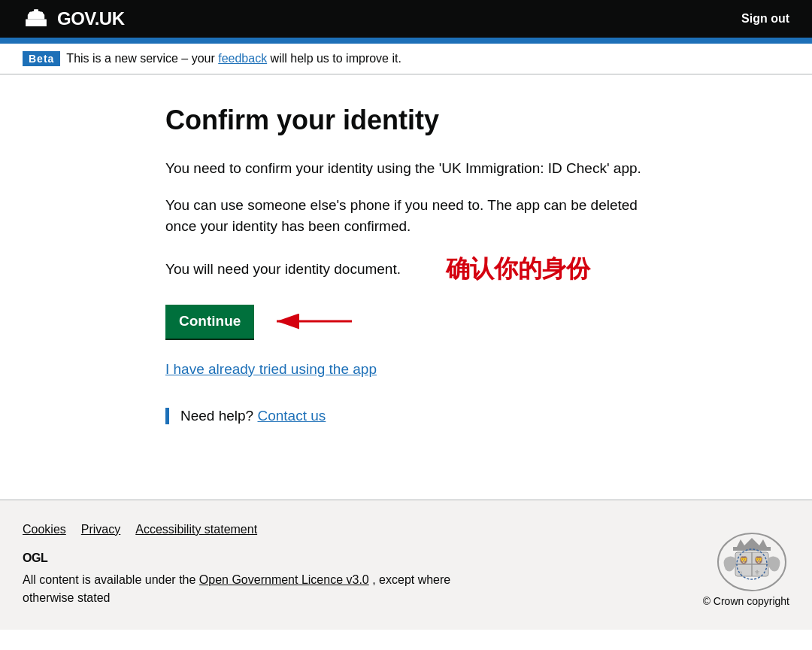 This screenshot has width=812, height=650. What do you see at coordinates (406, 217) in the screenshot?
I see `paragraph-2: You can use someone else's phone if you …` at bounding box center [406, 217].